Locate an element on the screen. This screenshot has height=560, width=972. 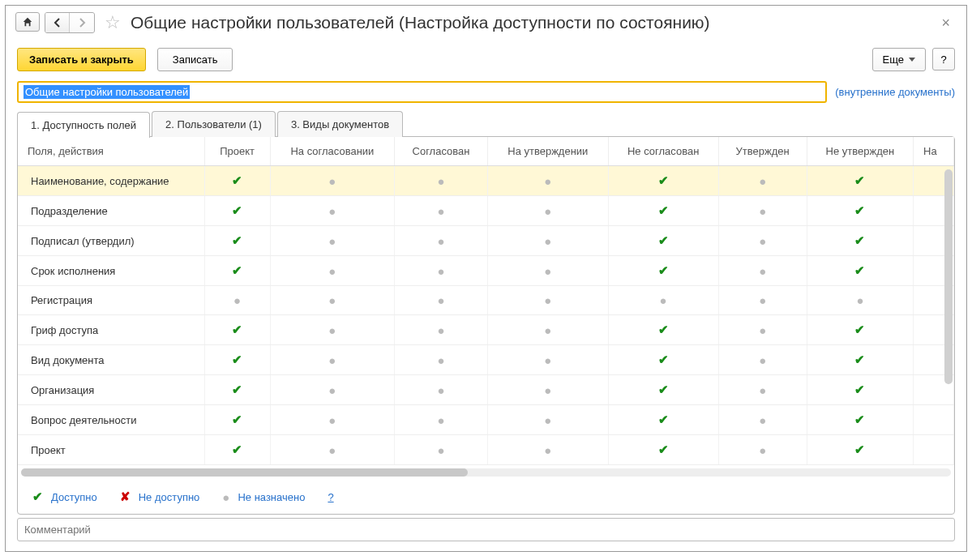
tab-2: 3. Виды документов is located at coordinates (340, 124).